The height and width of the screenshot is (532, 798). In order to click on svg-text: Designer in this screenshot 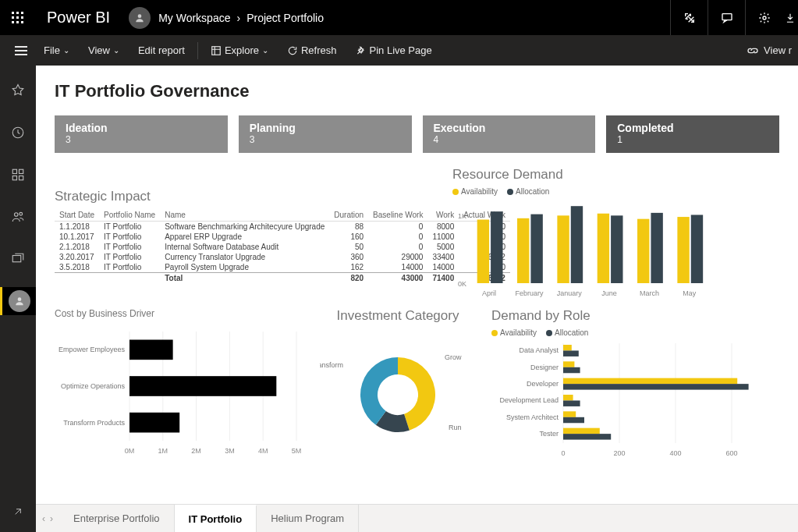, I will do `click(544, 367)`.